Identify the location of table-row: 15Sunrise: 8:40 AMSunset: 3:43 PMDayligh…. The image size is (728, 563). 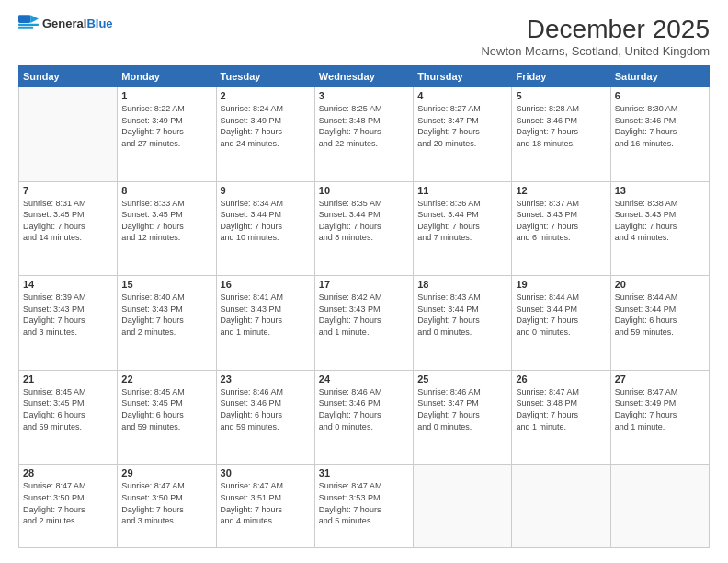
(167, 324).